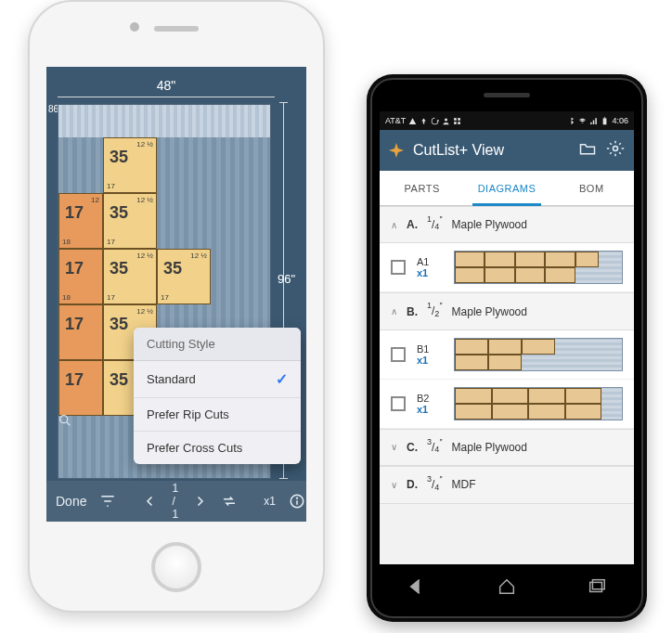 The image size is (672, 633). What do you see at coordinates (187, 414) in the screenshot?
I see `option-label: Prefer Rip Cuts` at bounding box center [187, 414].